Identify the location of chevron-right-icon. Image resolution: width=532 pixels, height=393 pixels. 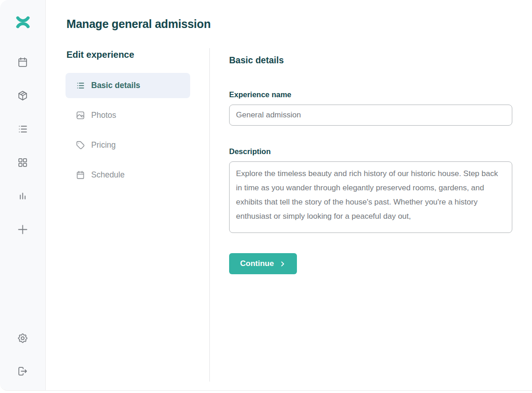
(282, 264).